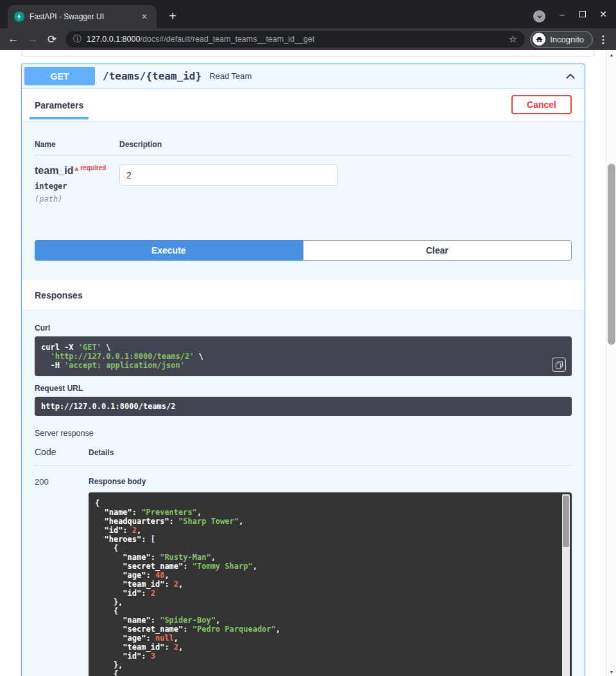  Describe the element at coordinates (77, 39) in the screenshot. I see `site-info-icon: ⓘ` at that location.